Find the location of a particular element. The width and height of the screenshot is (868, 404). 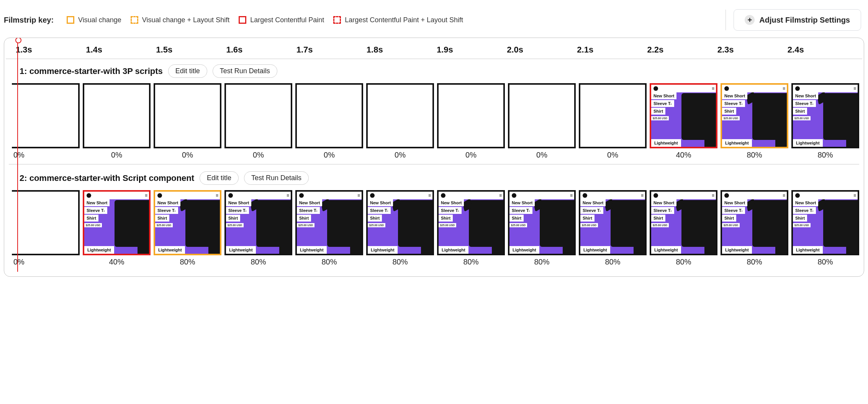

run-title: 2: commerce-starter-with Script componen… is located at coordinates (107, 178).